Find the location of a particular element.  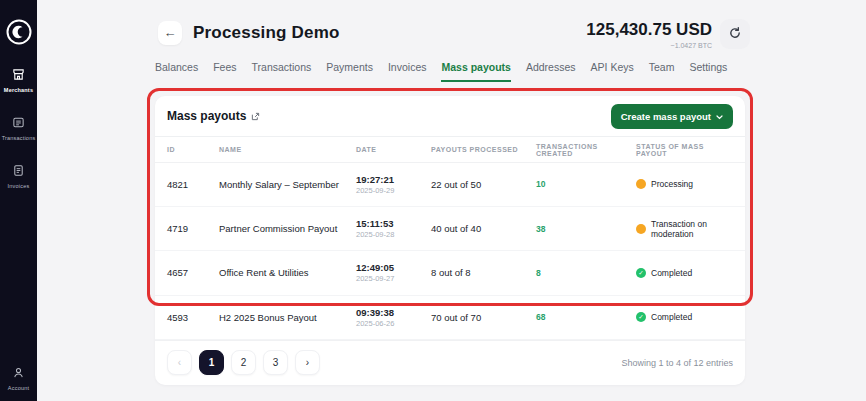

tab-transactions: Transactions is located at coordinates (282, 72).